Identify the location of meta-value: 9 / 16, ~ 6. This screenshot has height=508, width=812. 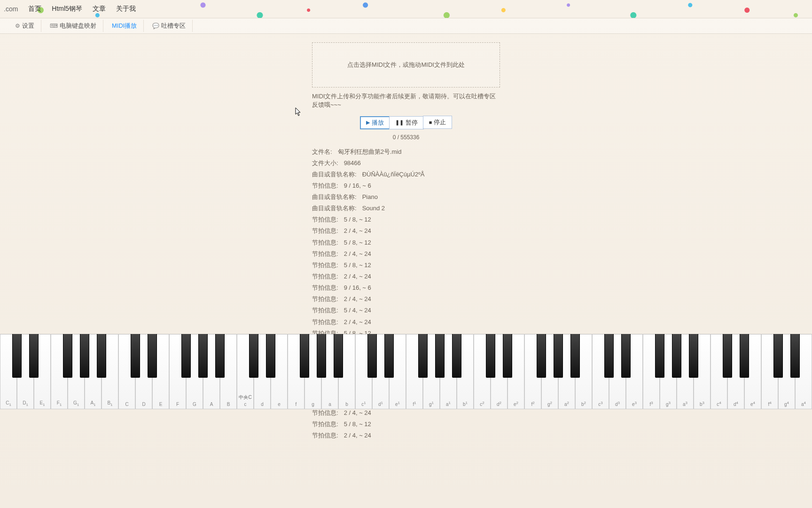
(358, 186).